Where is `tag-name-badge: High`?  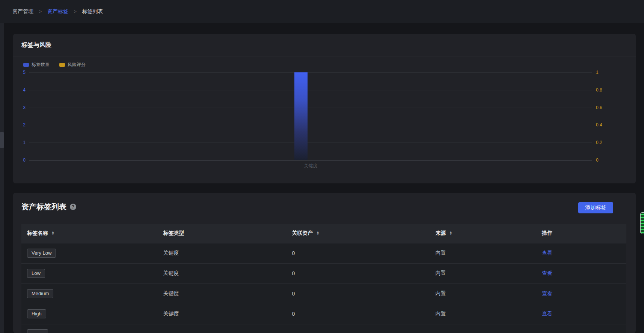 tag-name-badge: High is located at coordinates (37, 314).